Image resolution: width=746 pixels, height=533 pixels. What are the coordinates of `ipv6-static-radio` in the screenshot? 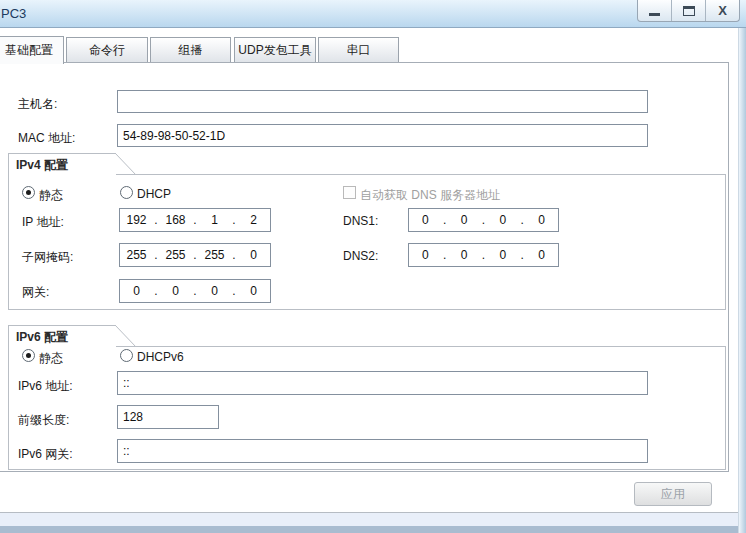 It's located at (28, 356).